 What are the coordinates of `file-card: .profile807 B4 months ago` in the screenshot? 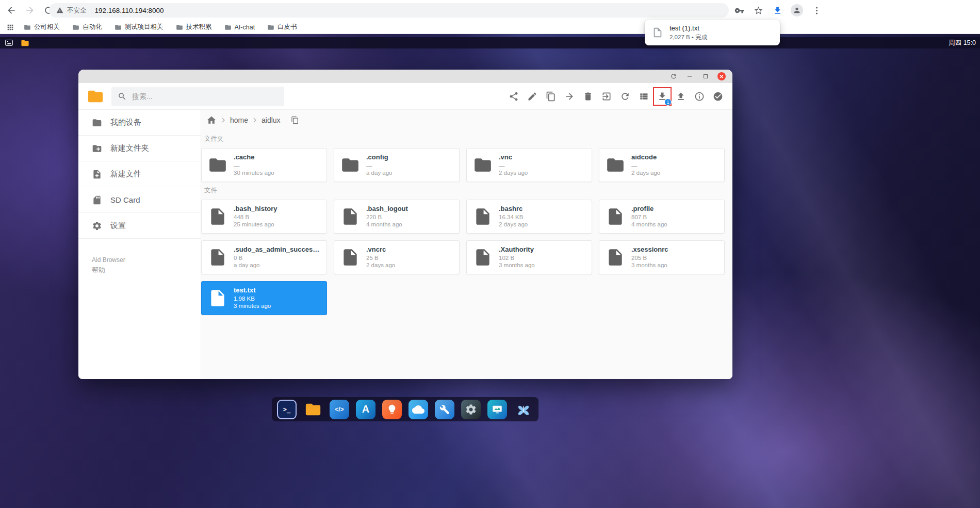 It's located at (662, 217).